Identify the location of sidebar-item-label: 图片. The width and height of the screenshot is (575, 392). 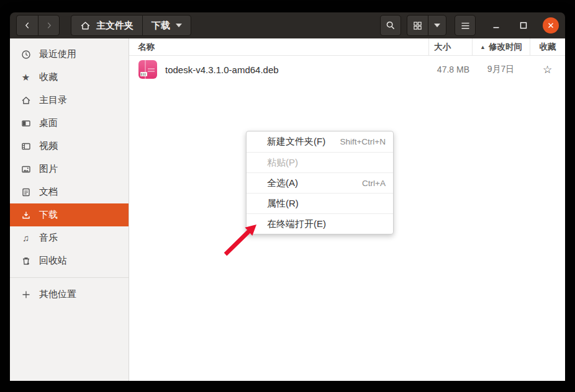
(48, 169).